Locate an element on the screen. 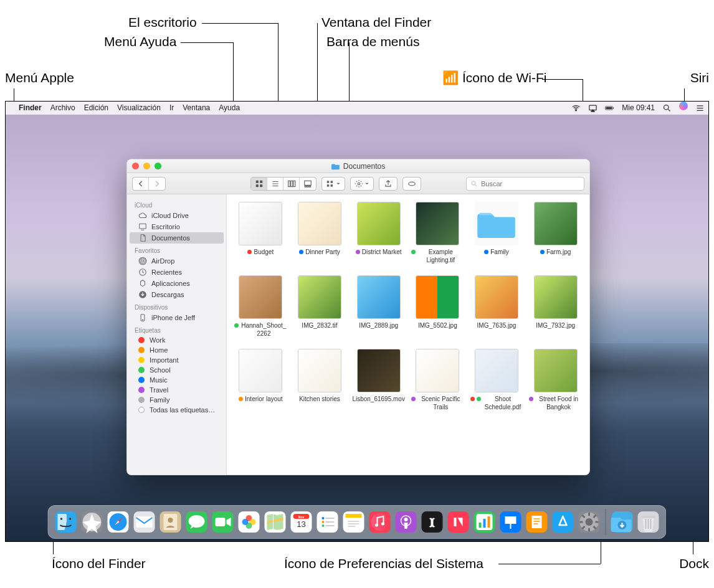  file-item: IMG_2832.tif is located at coordinates (320, 306).